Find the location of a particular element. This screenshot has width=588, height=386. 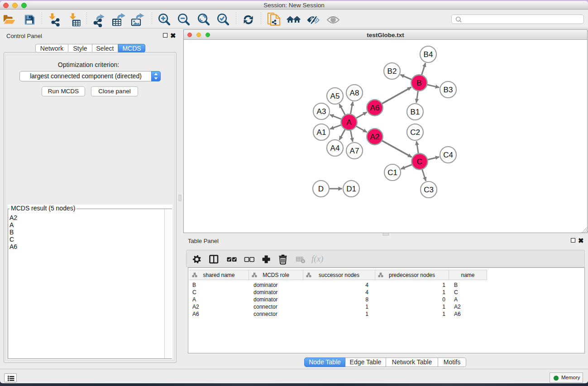

svg-text: A5 is located at coordinates (335, 96).